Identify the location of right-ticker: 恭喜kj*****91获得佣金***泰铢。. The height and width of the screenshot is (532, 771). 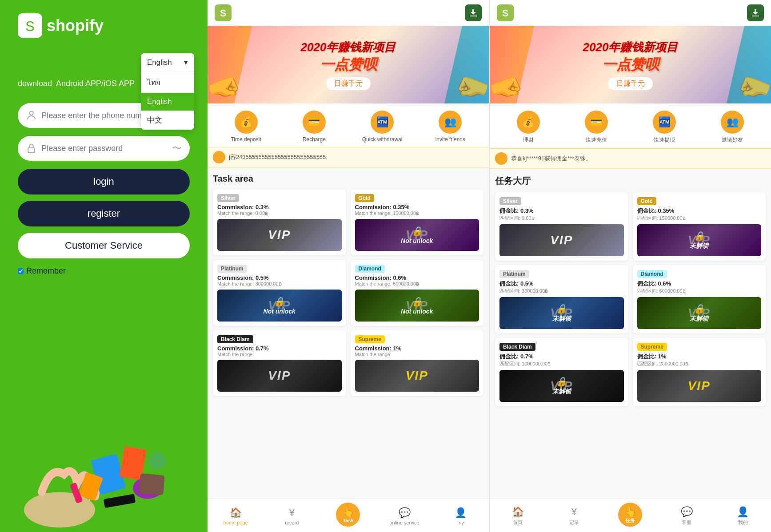
(630, 159).